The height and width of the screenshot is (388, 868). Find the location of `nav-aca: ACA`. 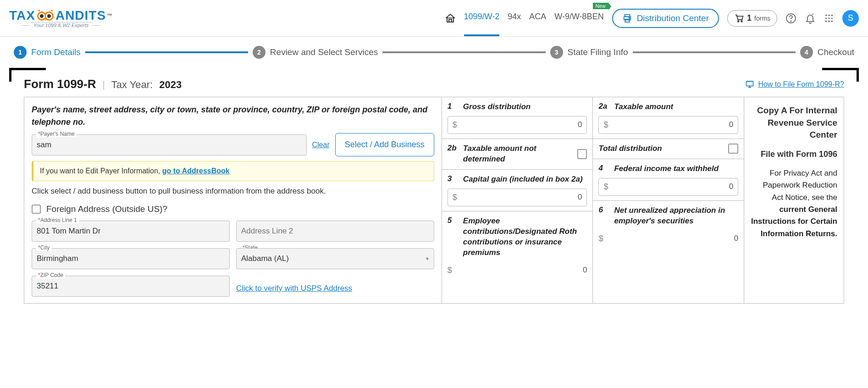

nav-aca: ACA is located at coordinates (537, 18).